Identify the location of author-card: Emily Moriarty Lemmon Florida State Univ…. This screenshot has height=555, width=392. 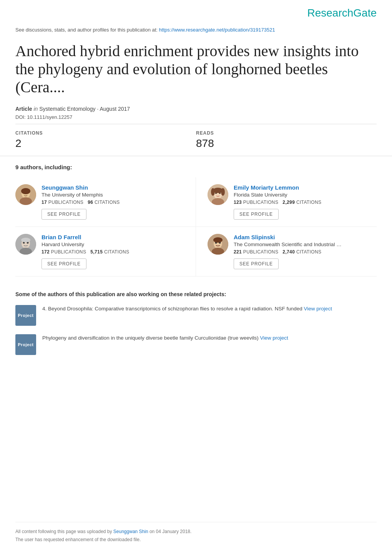
(286, 202).